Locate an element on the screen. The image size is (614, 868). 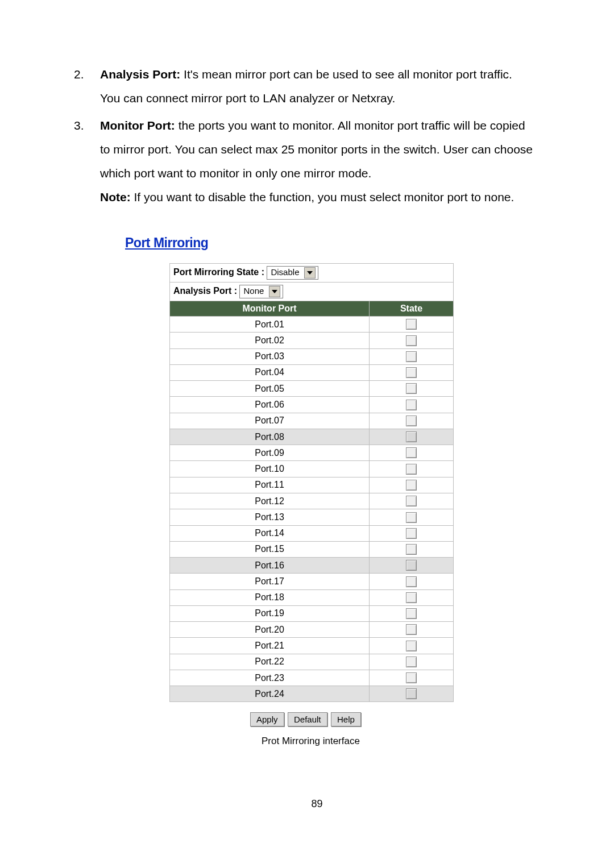
port-name: Port.08 is located at coordinates (269, 437).